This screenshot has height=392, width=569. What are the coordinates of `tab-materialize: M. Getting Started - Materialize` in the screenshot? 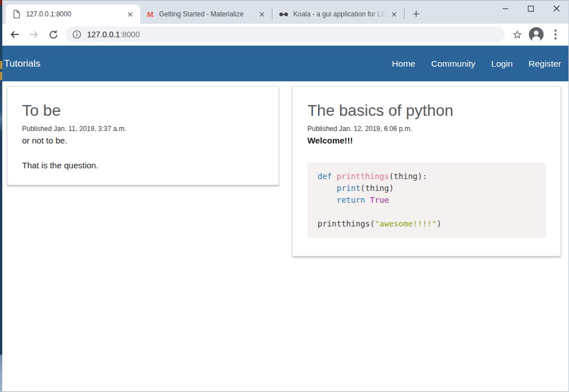 It's located at (206, 14).